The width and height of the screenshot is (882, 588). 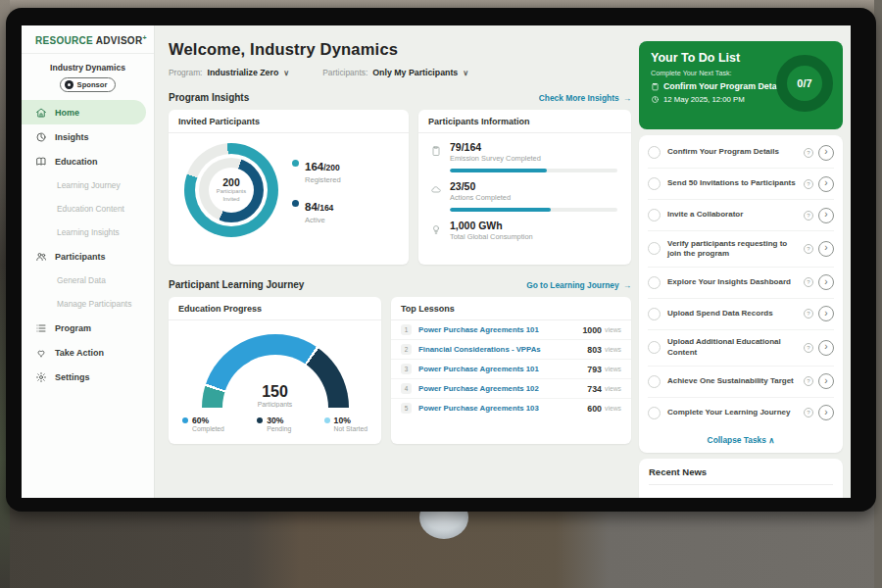 I want to click on metric-label: Emission Survey Completed, so click(x=496, y=159).